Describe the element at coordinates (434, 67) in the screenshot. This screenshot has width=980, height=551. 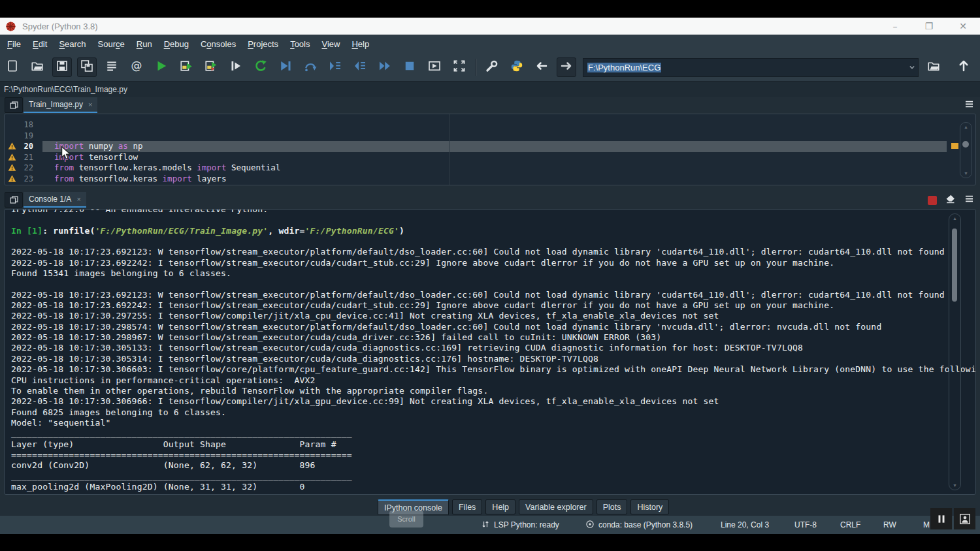
I see `run-in-console-icon` at that location.